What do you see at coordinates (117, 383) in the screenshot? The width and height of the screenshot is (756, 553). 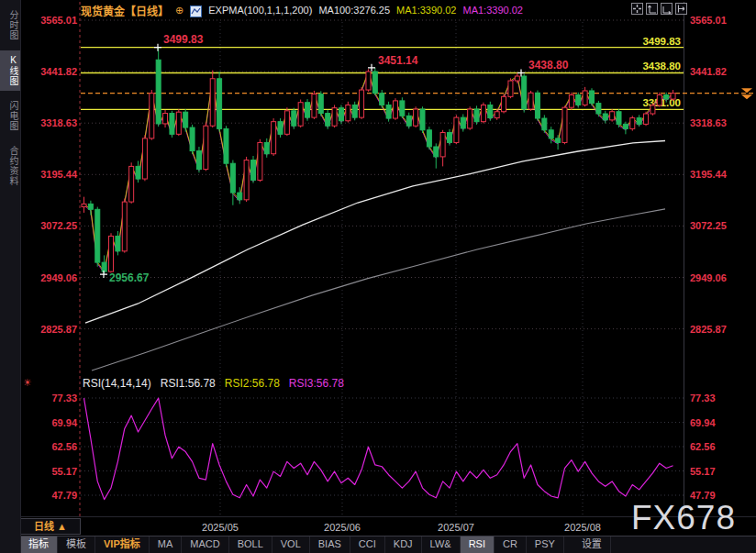 I see `rsi-formula: RSI(14,14,14)` at bounding box center [117, 383].